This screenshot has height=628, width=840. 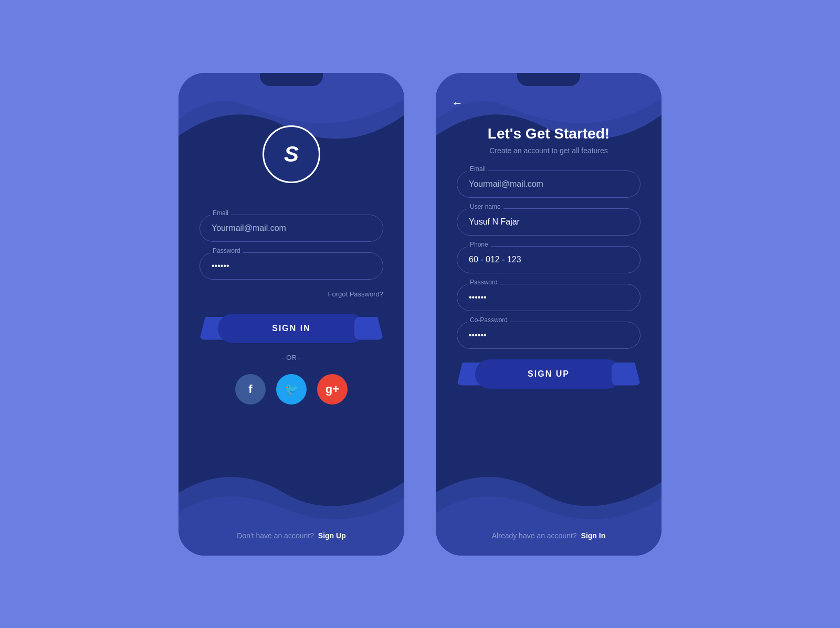 I want to click on bottom-text-signup: Already have an account?, so click(x=534, y=536).